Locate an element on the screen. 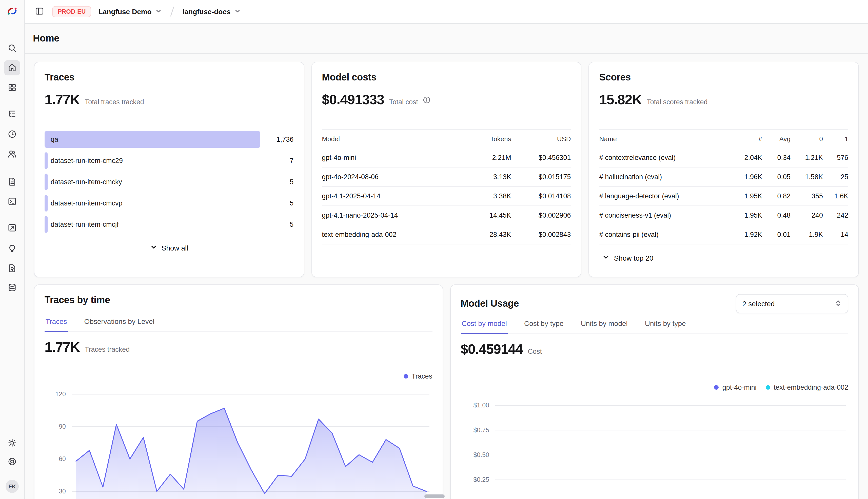 The height and width of the screenshot is (499, 868). legend-item-gpt-4o-mini: gpt-4o-mini is located at coordinates (735, 387).